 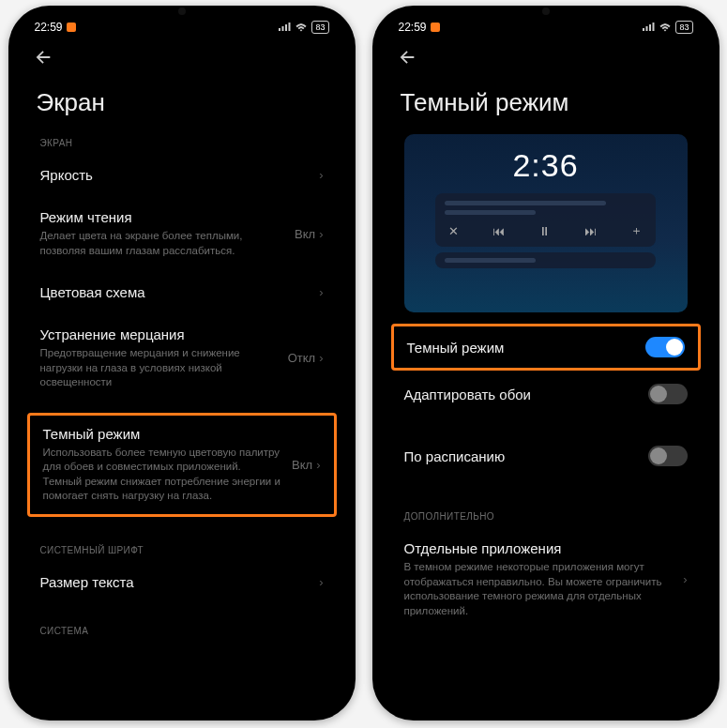 What do you see at coordinates (182, 293) in the screenshot?
I see `row-color-scheme: Цветовая схема ›` at bounding box center [182, 293].